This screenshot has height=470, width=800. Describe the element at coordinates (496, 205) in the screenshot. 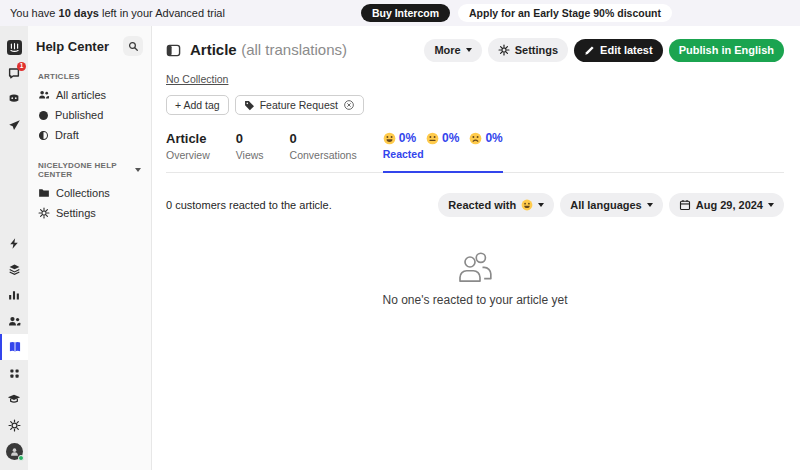

I see `reacted-with-filter: Reacted with` at that location.